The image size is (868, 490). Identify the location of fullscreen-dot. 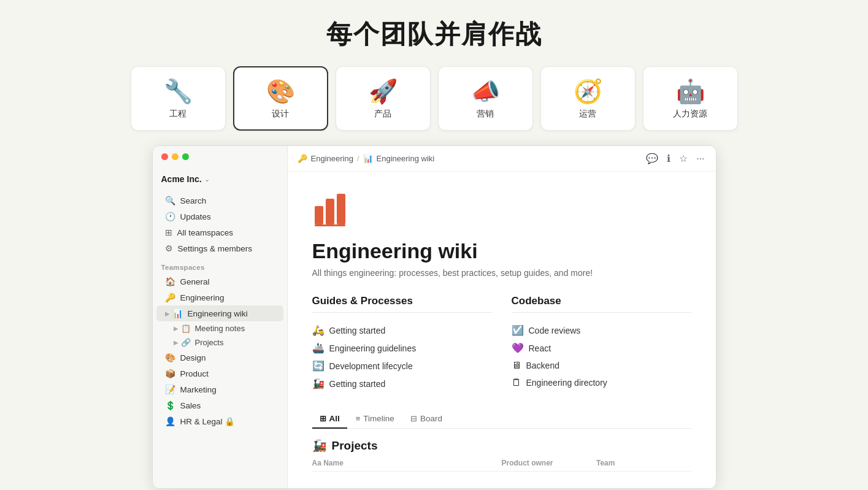
(185, 157).